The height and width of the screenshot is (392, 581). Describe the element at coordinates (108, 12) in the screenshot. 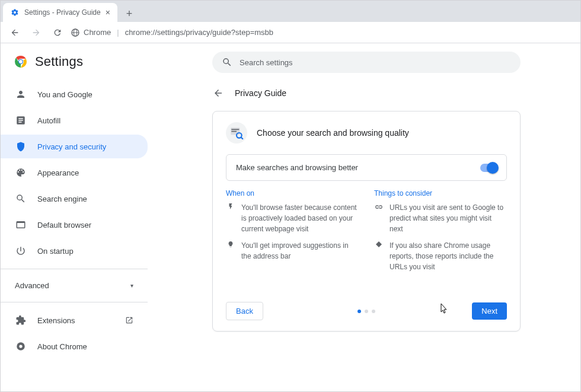

I see `close-icon: ×` at that location.